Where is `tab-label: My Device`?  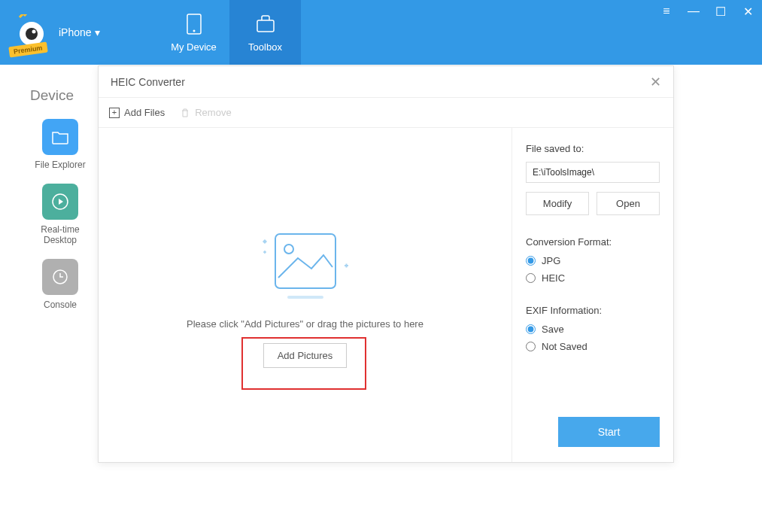 tab-label: My Device is located at coordinates (194, 47).